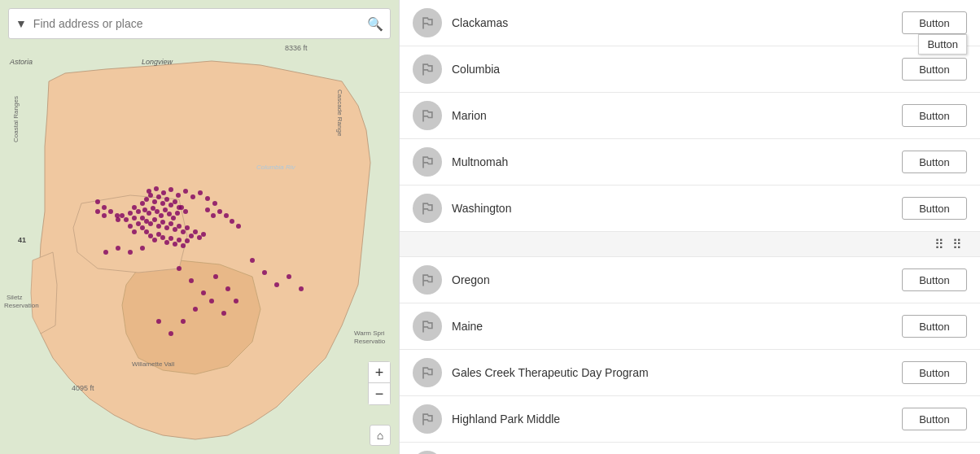 Image resolution: width=980 pixels, height=454 pixels. What do you see at coordinates (379, 373) in the screenshot?
I see `zoom-in-button: +` at bounding box center [379, 373].